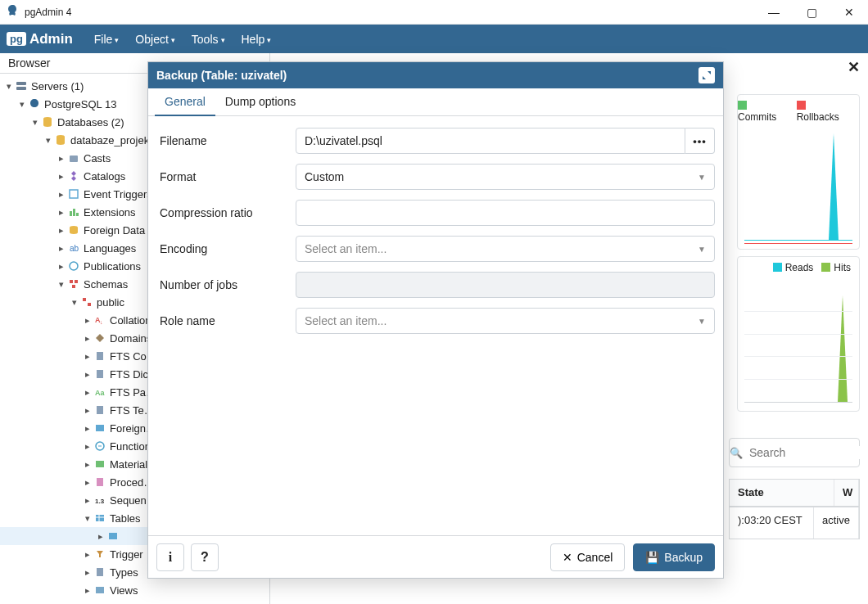 The image size is (868, 604). What do you see at coordinates (226, 213) in the screenshot?
I see `label-compression: Compression ratio` at bounding box center [226, 213].